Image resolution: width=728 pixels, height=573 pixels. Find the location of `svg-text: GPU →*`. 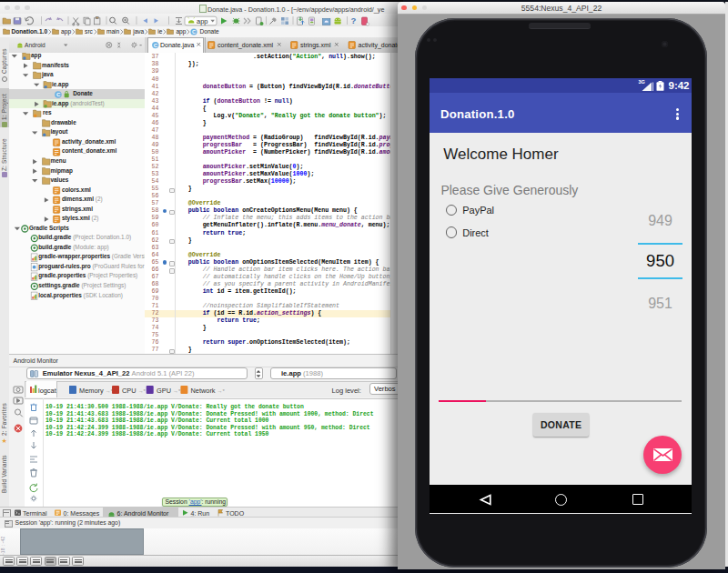

svg-text: GPU →* is located at coordinates (169, 389).